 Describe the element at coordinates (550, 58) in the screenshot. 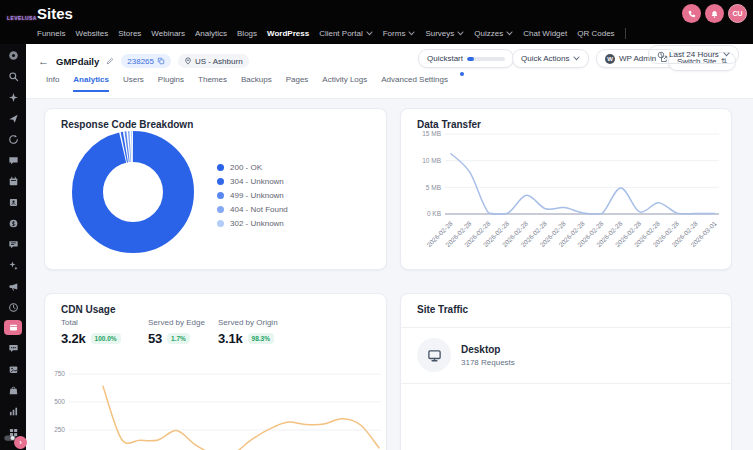

I see `quick-actions-button: Quick Actions` at that location.